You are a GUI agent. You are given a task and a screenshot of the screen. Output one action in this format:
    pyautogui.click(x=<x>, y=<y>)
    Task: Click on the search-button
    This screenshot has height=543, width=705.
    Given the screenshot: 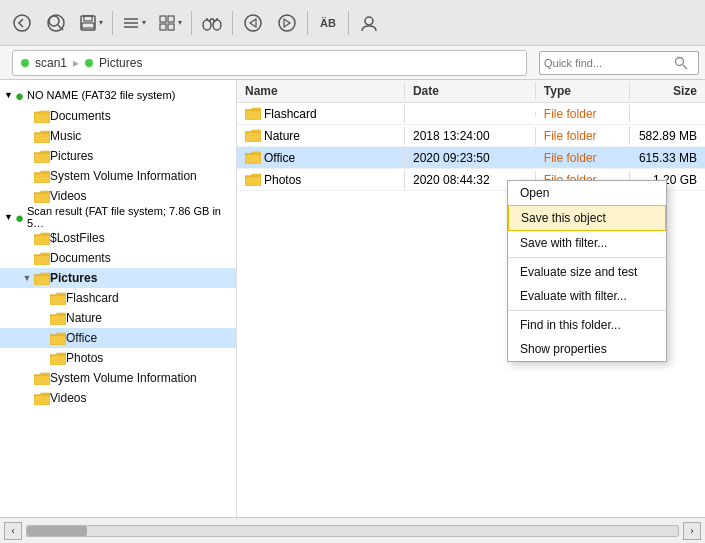 What is the action you would take?
    pyautogui.click(x=56, y=23)
    